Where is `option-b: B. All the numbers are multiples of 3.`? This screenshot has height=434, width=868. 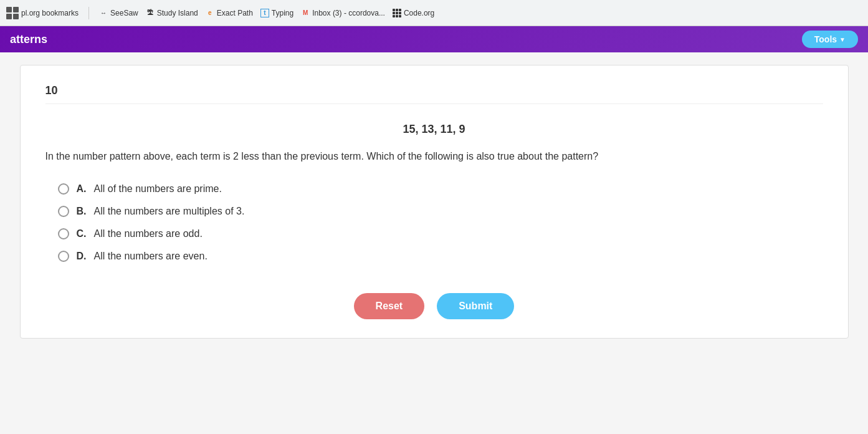 option-b: B. All the numbers are multiples of 3. is located at coordinates (441, 211).